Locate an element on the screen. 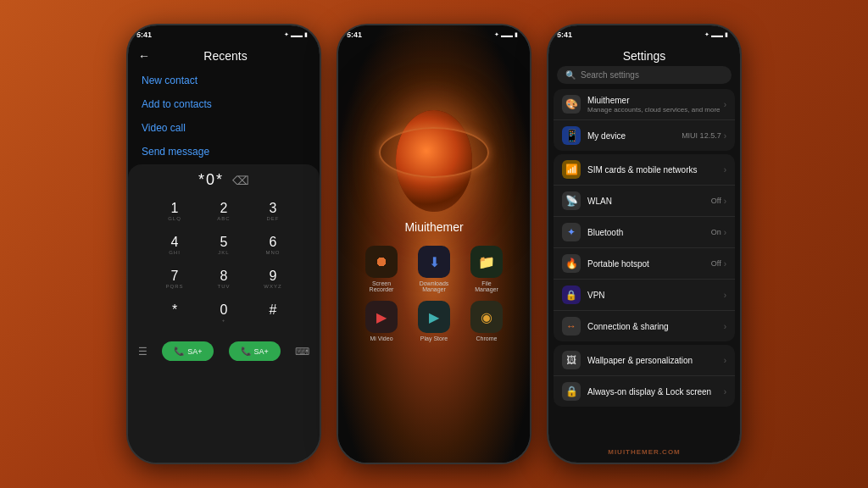 The width and height of the screenshot is (868, 488). always-on-text: Always-on display & Lock screen is located at coordinates (656, 391).